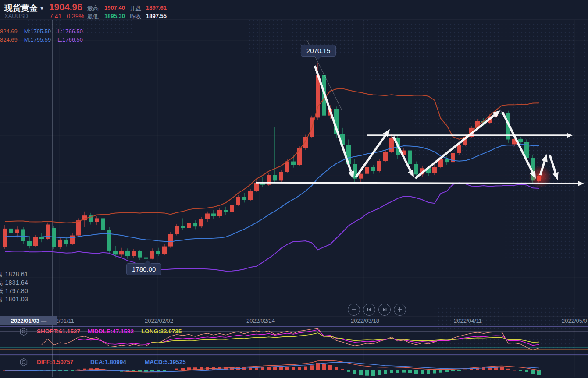 The height and width of the screenshot is (378, 588). I want to click on kdj-middle-label: MIDDLE:47.1582, so click(110, 331).